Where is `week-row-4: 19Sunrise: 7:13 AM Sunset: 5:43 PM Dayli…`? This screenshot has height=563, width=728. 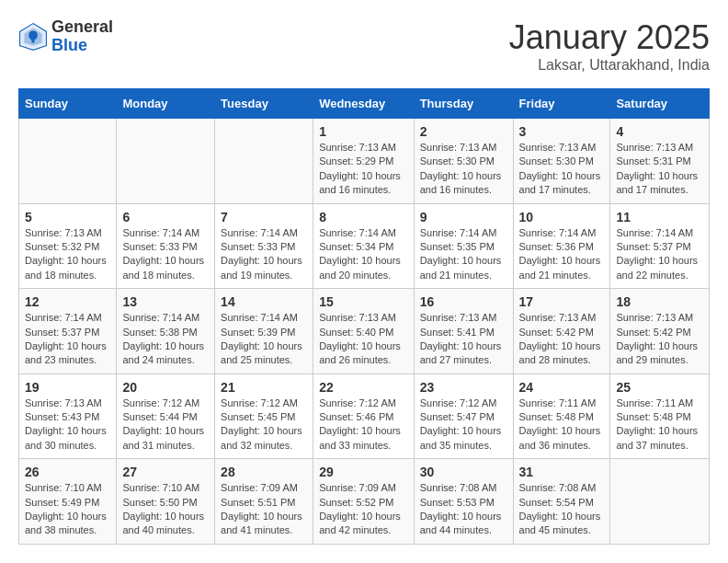 week-row-4: 19Sunrise: 7:13 AM Sunset: 5:43 PM Dayli… is located at coordinates (364, 416).